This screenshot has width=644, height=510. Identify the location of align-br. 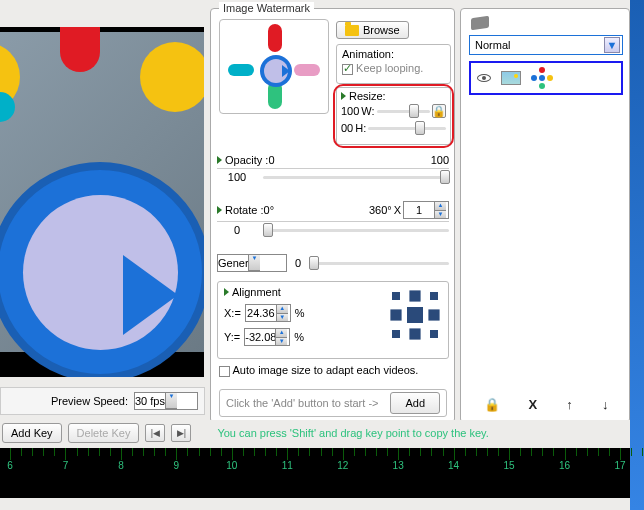
(434, 334).